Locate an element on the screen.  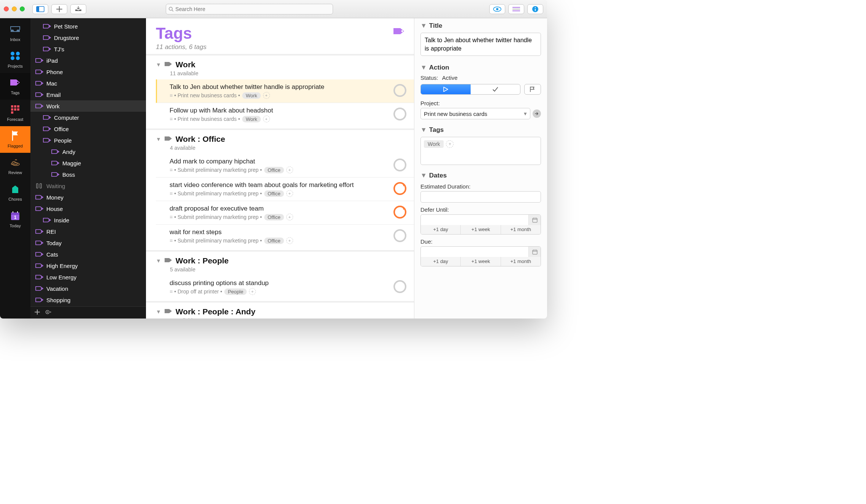
task-row: wait for next steps≡• Submit preliminary… is located at coordinates (285, 236).